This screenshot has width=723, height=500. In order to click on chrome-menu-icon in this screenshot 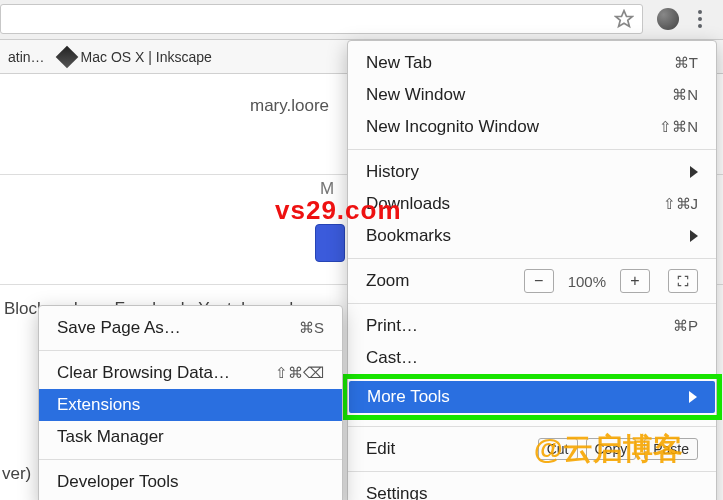, I will do `click(700, 19)`.